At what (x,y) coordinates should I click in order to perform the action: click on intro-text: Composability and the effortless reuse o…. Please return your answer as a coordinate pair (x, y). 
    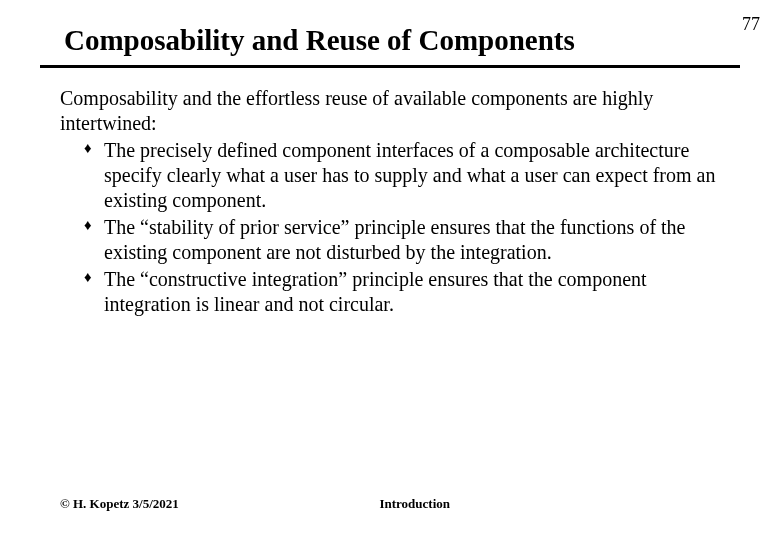
    Looking at the image, I should click on (390, 111).